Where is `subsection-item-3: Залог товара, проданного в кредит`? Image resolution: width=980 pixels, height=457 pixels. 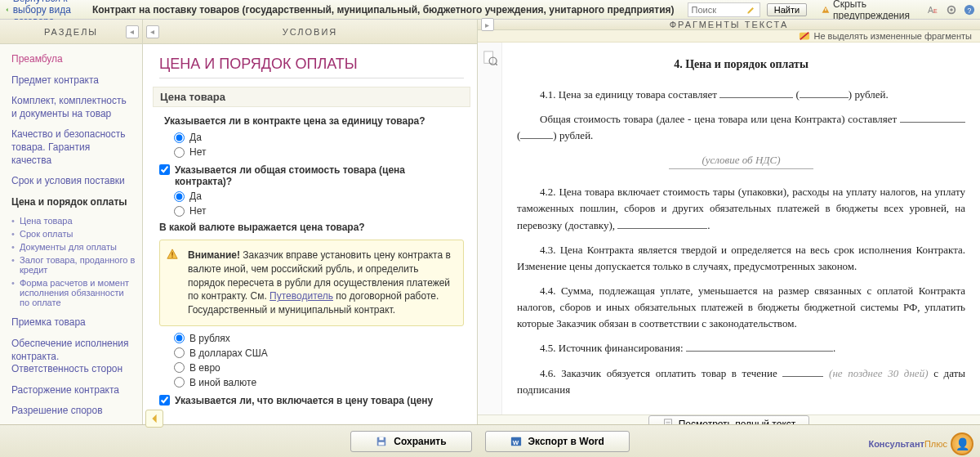 subsection-item-3: Залог товара, проданного в кредит is located at coordinates (71, 265).